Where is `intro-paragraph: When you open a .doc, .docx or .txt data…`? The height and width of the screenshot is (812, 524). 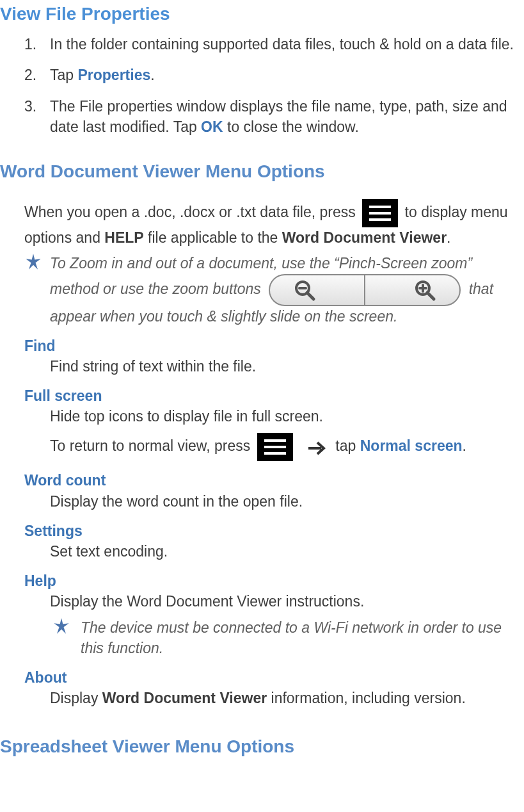
intro-paragraph: When you open a .doc, .docx or .txt data… is located at coordinates (274, 223).